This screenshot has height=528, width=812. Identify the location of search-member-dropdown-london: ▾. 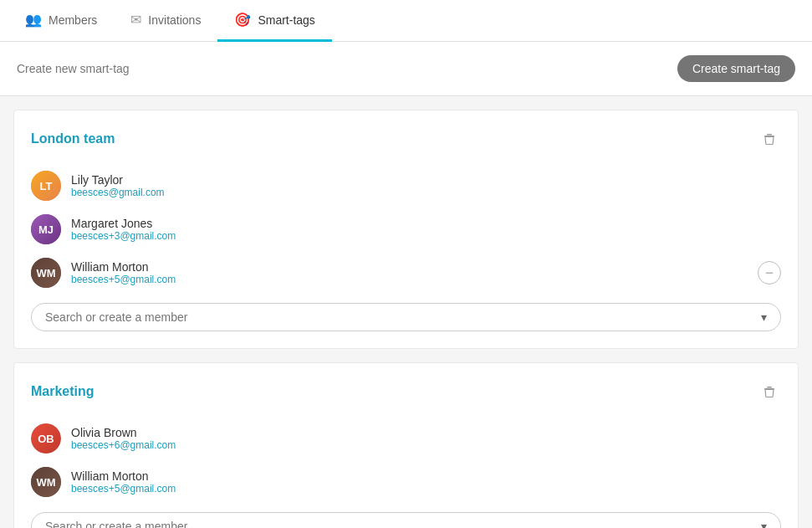
(406, 317).